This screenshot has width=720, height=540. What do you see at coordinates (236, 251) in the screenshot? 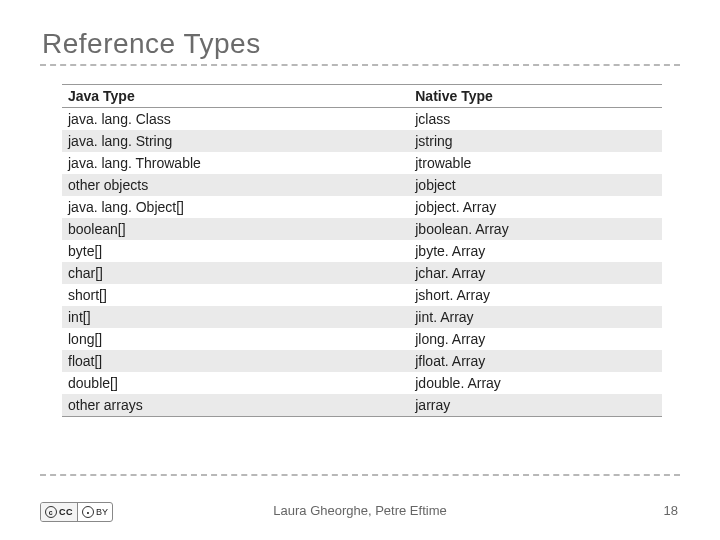
I see `table-cell: byte[]` at bounding box center [236, 251].